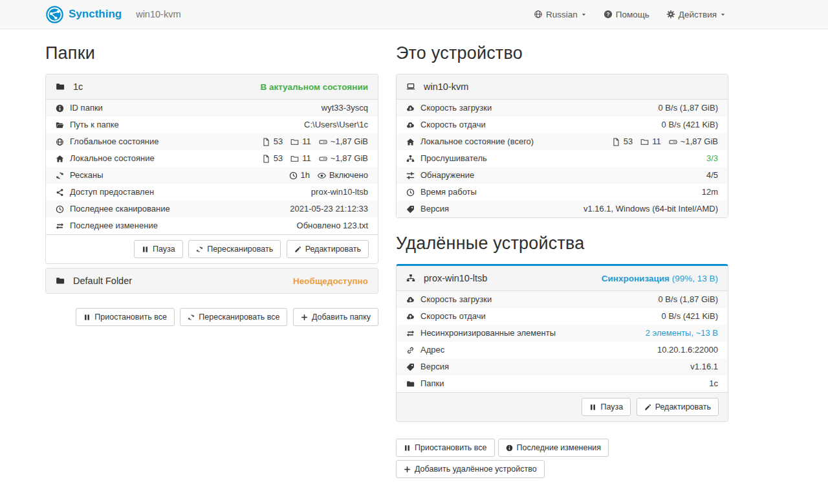  Describe the element at coordinates (60, 159) in the screenshot. I see `home-icon` at that location.